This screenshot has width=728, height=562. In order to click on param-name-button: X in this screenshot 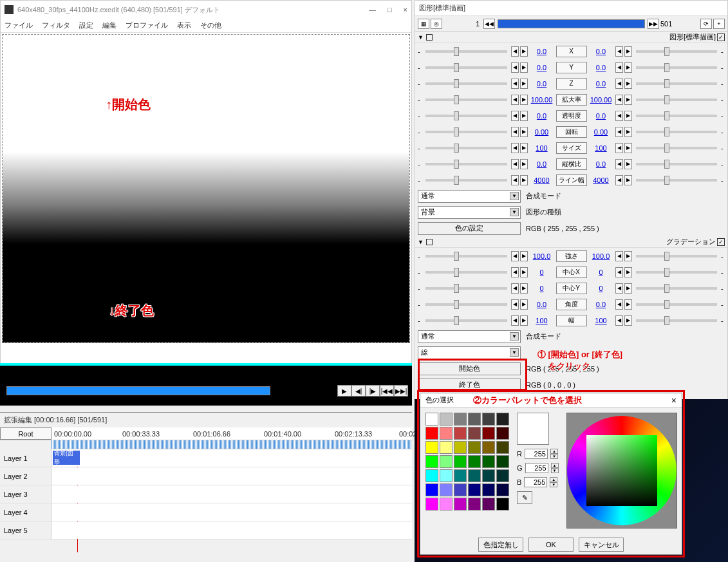, I will do `click(572, 52)`.